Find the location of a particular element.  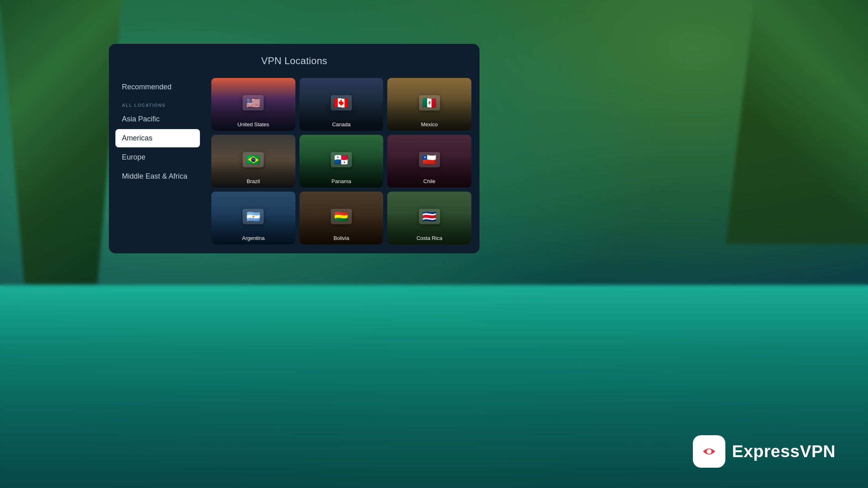

flag-panama: 🇵🇦 is located at coordinates (341, 160).